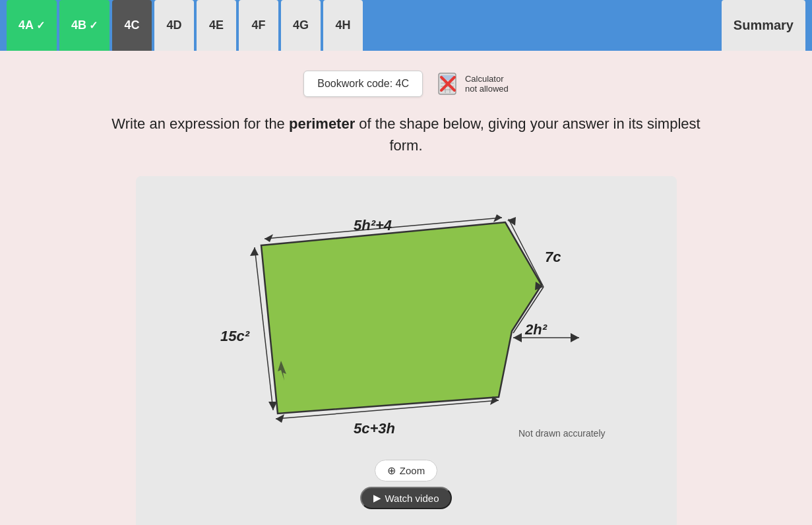 The width and height of the screenshot is (812, 525). What do you see at coordinates (487, 79) in the screenshot?
I see `calculator-line1: Calculator` at bounding box center [487, 79].